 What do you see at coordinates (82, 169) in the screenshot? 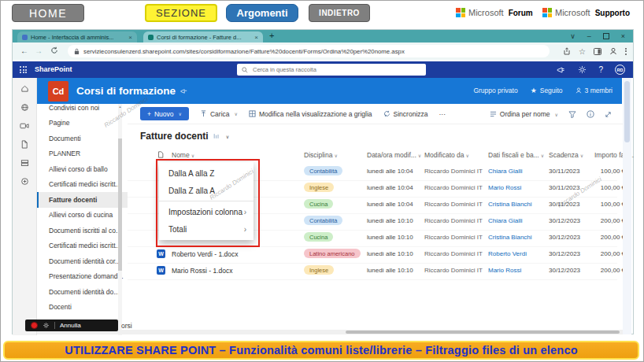
I see `sidebar-item: Allievi corso di ballo` at bounding box center [82, 169].